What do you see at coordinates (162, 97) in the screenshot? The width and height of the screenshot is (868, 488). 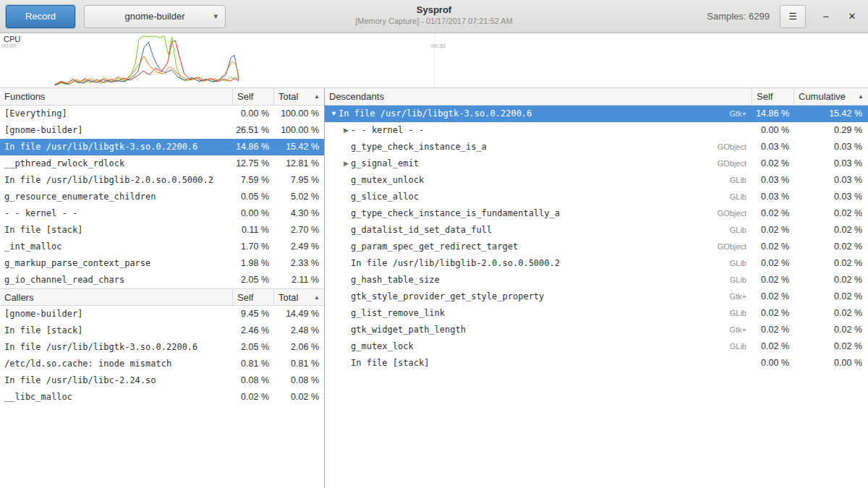 I see `functions-table-header: Functions Self Total ▲` at bounding box center [162, 97].